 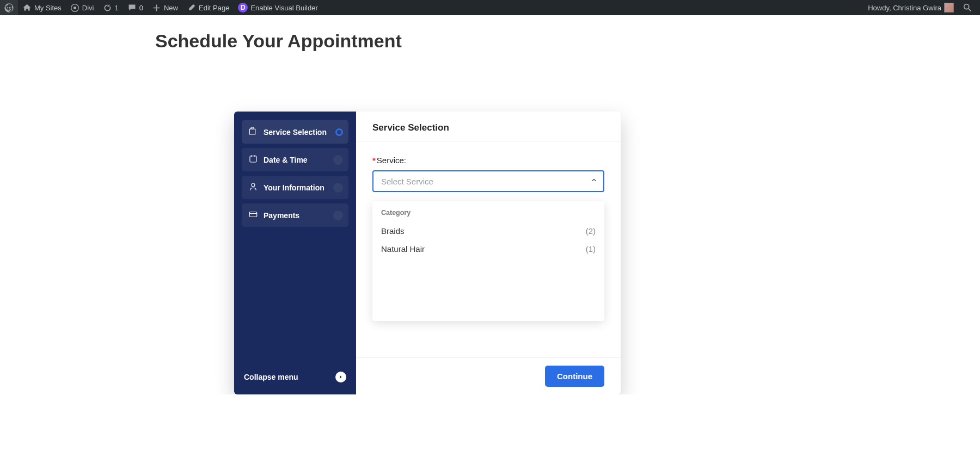 What do you see at coordinates (108, 8) in the screenshot?
I see `refresh-icon` at bounding box center [108, 8].